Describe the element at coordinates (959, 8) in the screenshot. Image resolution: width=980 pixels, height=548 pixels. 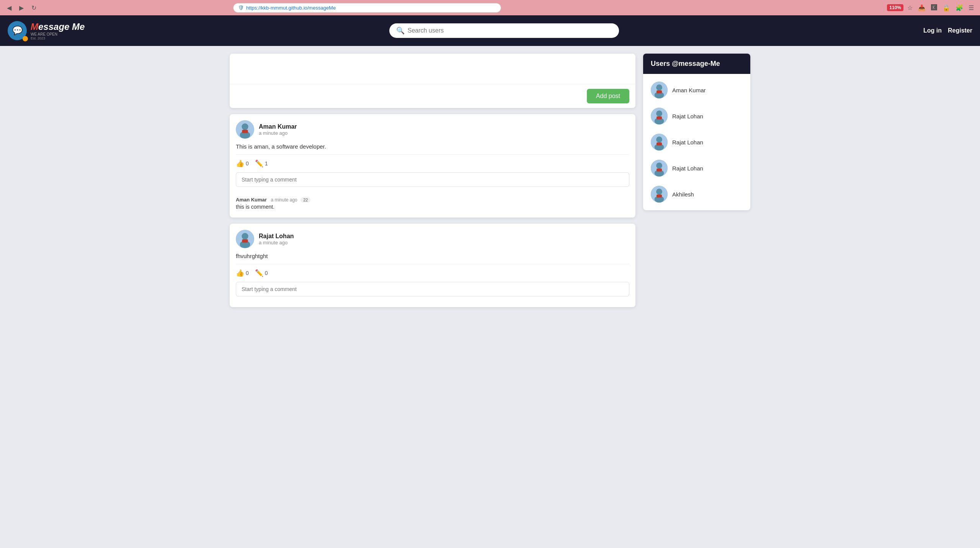
I see `extensions-icon: 🧩` at that location.